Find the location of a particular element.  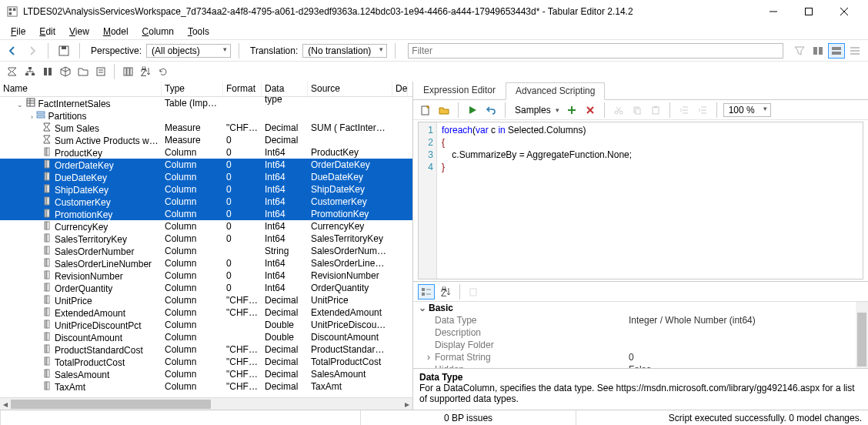

tree-item: SalesOrderNumberColumnStringSalesOrderNu… is located at coordinates (206, 251).